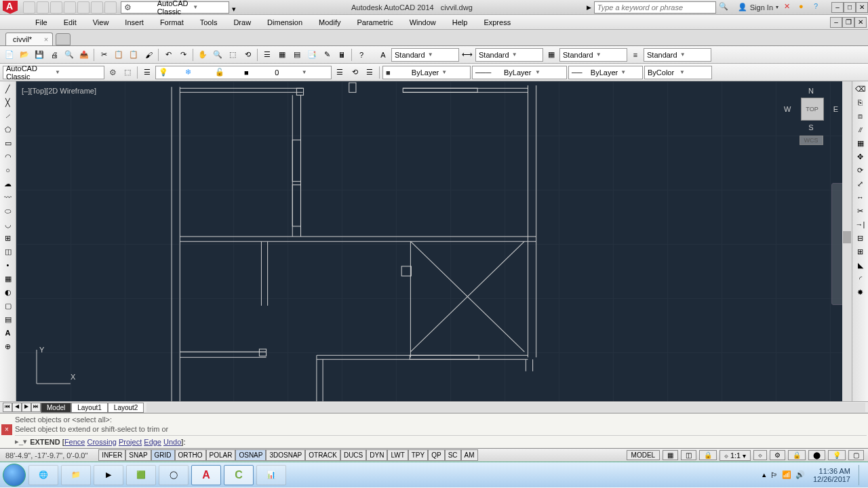  Describe the element at coordinates (497, 22) in the screenshot. I see `menu-express: Express` at that location.